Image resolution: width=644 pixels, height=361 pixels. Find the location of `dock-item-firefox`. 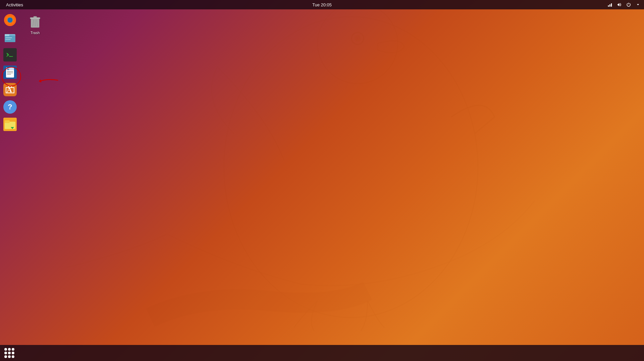

dock-item-firefox is located at coordinates (10, 20).